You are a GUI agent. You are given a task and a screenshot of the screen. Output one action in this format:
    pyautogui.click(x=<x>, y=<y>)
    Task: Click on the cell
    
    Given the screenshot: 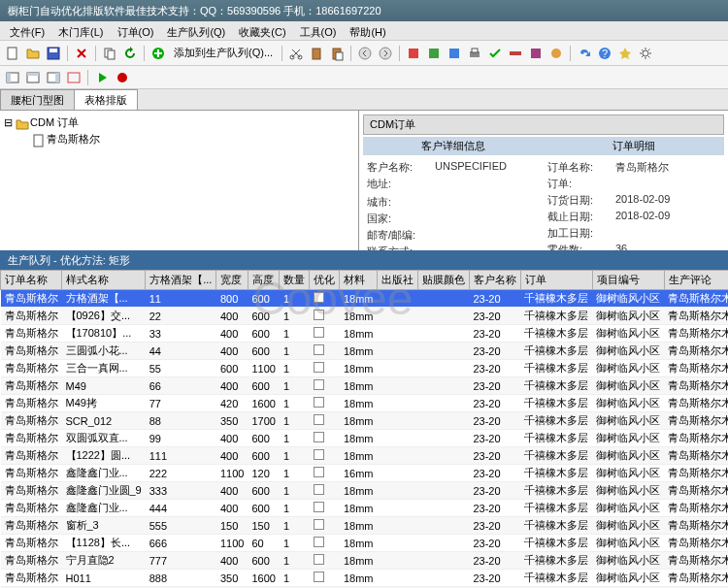 What is the action you would take?
    pyautogui.click(x=397, y=491)
    